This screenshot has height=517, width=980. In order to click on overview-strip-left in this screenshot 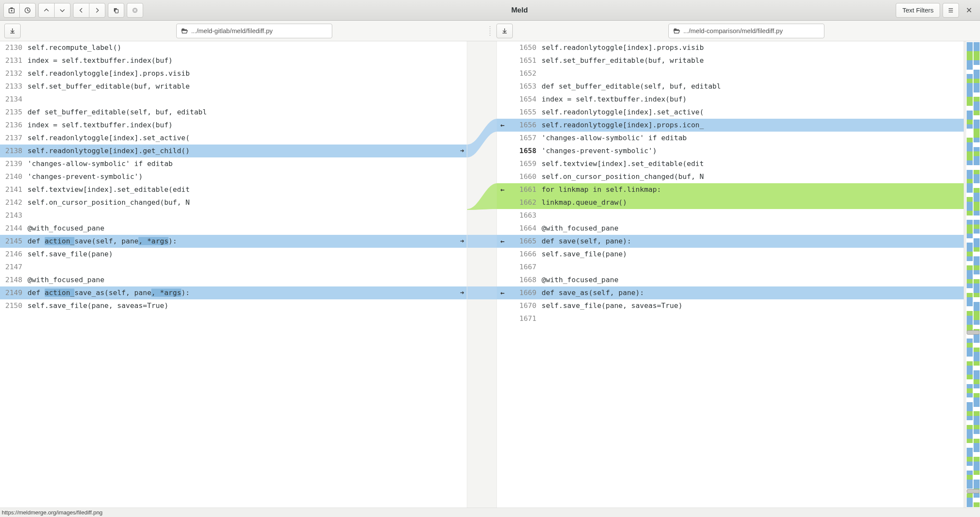, I will do `click(970, 274)`.